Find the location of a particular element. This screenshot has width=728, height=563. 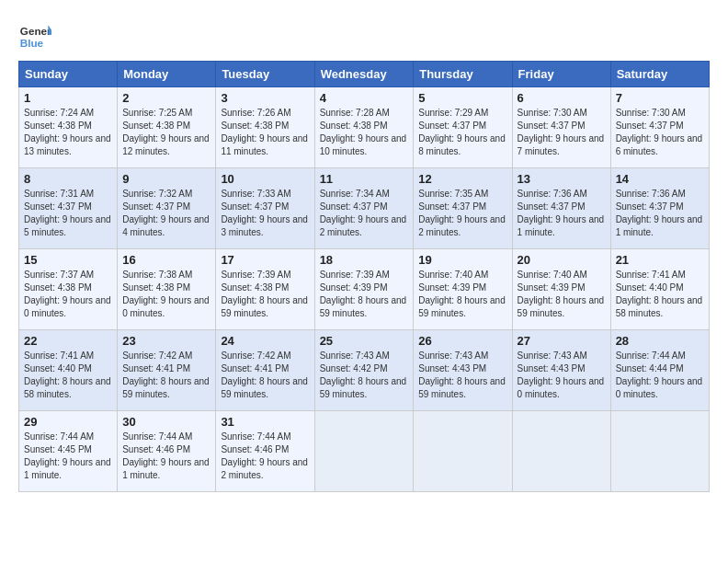

calendar-cell: 19 Sunrise: 7:40 AM Sunset: 4:39 PM Dayl… is located at coordinates (463, 290).